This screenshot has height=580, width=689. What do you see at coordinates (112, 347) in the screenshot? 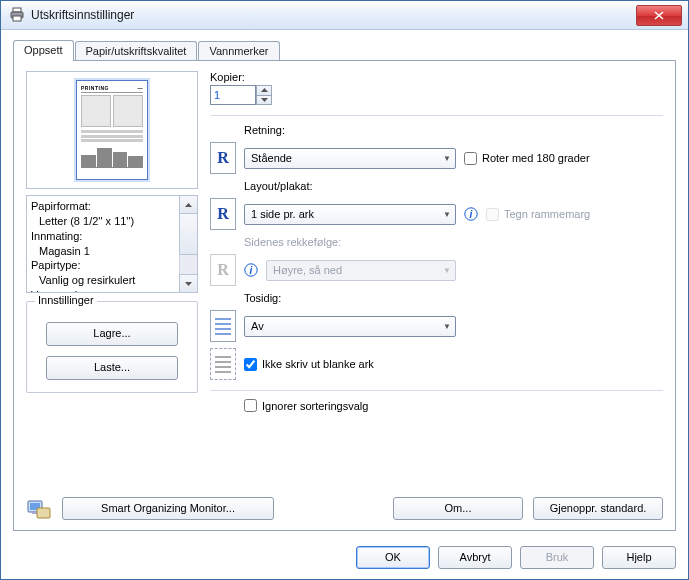
I see `presets-group: Innstillinger Lagre... Laste...` at bounding box center [112, 347].